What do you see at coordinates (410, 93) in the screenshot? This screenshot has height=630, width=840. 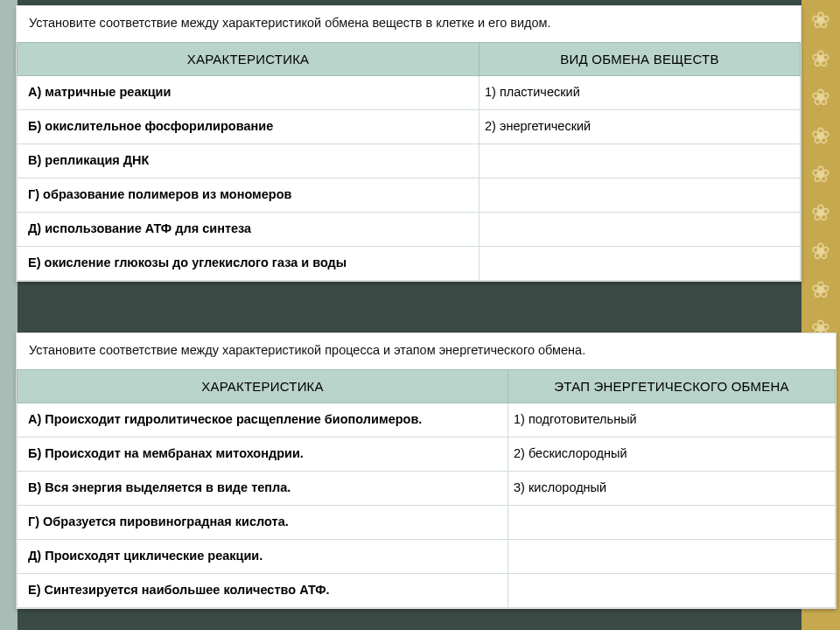 I see `table-row: А) матричные реакции 1) пластический` at bounding box center [410, 93].